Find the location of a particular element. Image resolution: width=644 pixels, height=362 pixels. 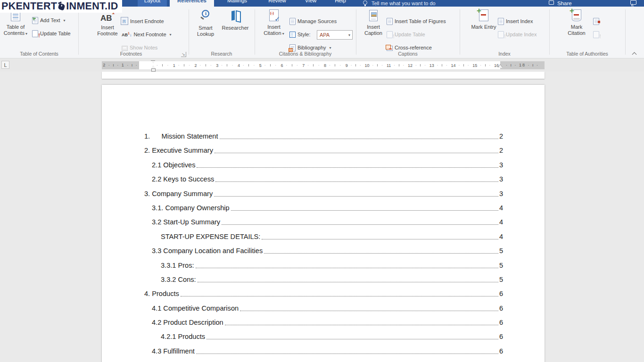

toc-entry-label: 3.2 Start-Up Summary is located at coordinates (186, 222).